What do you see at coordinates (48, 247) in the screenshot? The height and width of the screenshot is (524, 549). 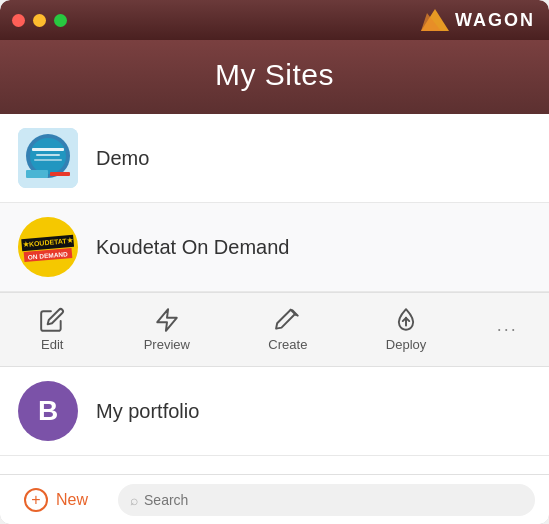 I see `site-thumbnail-koudetat: ★KOUDETAT★ ON DEMAND` at bounding box center [48, 247].